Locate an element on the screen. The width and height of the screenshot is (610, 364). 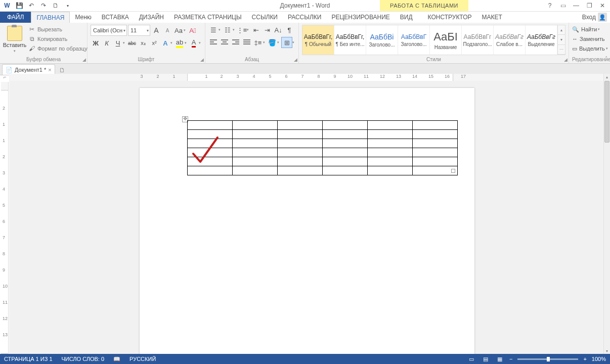
qat-dropdown-icon: ▾ is located at coordinates (68, 6).